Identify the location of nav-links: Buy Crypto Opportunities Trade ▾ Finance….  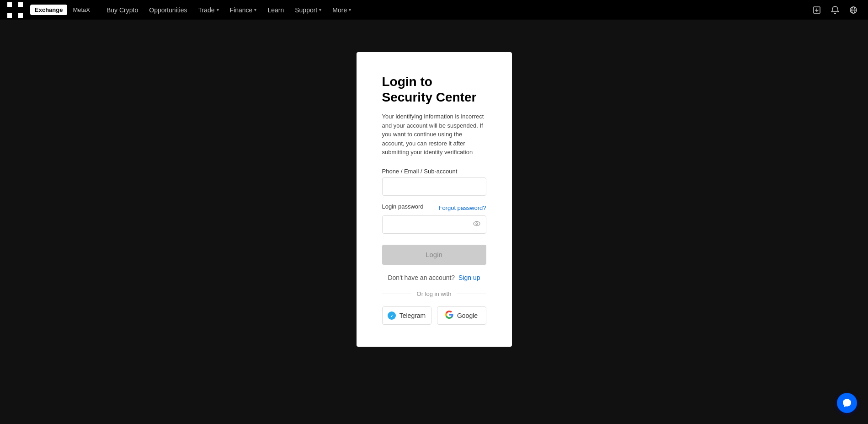
(456, 10).